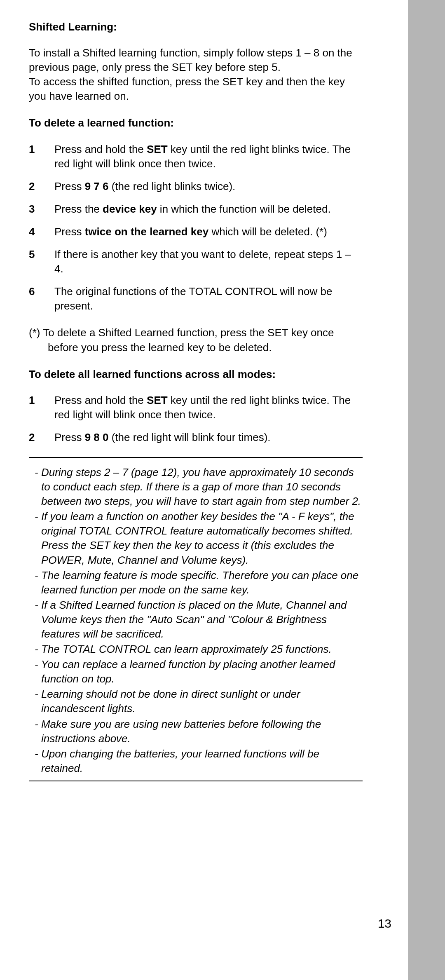  I want to click on step-number: 6, so click(42, 299).